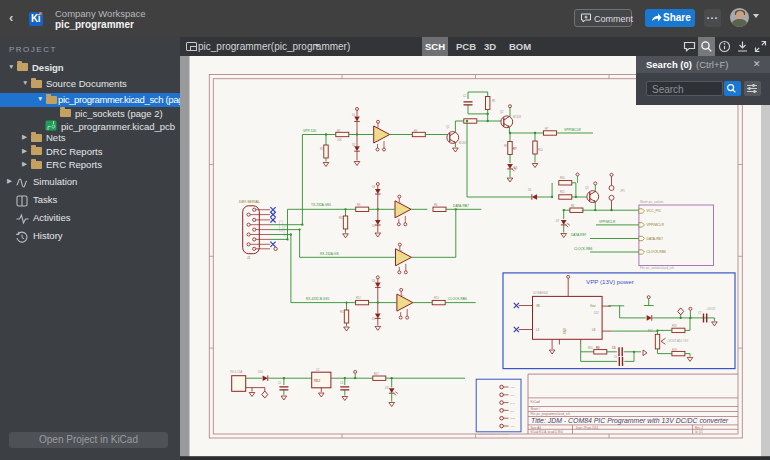  Describe the element at coordinates (530, 190) in the screenshot. I see `svg-text: D5` at that location.